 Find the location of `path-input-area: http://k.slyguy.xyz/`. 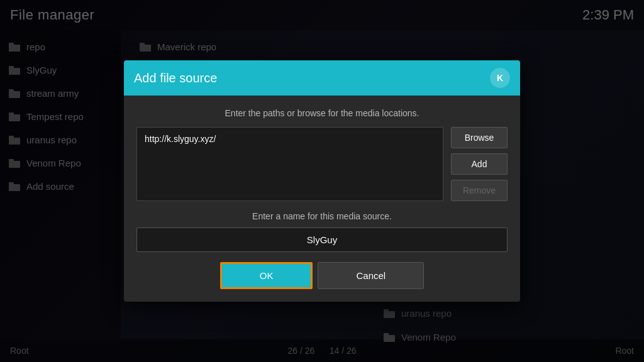

path-input-area: http://k.slyguy.xyz/ is located at coordinates (290, 164).